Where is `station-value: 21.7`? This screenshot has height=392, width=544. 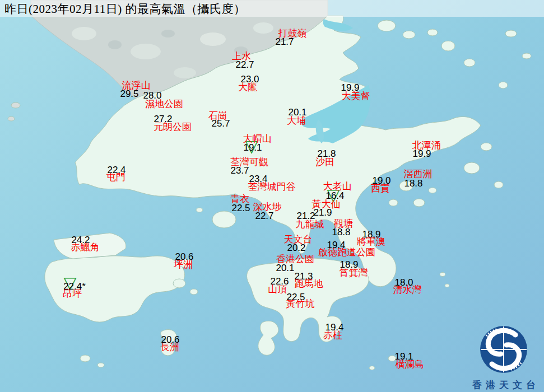
station-value: 21.7 is located at coordinates (285, 41).